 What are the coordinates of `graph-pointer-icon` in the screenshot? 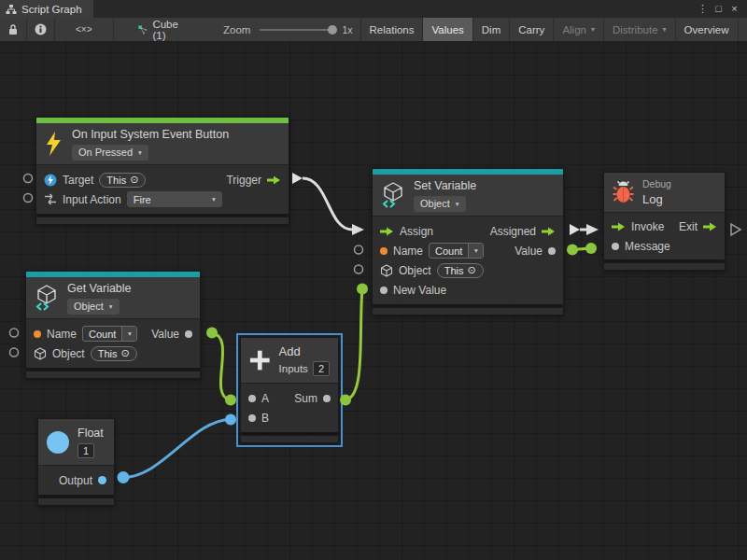 It's located at (143, 30).